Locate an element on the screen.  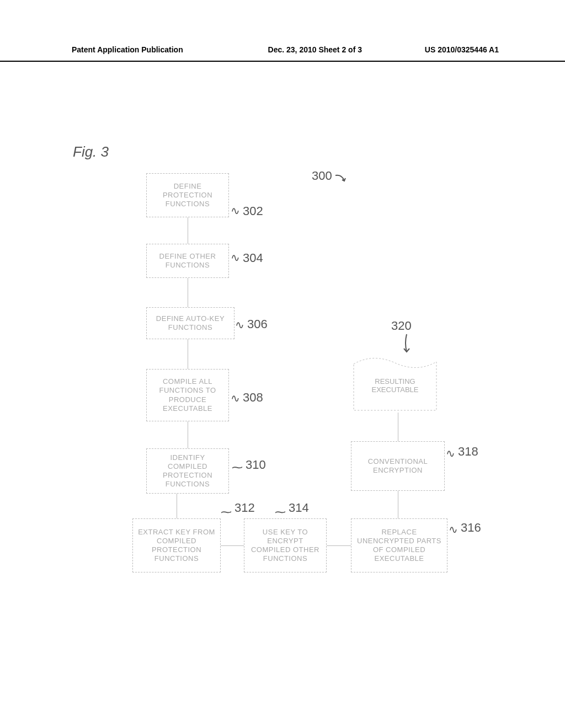
ref-318: 318 is located at coordinates (468, 452).